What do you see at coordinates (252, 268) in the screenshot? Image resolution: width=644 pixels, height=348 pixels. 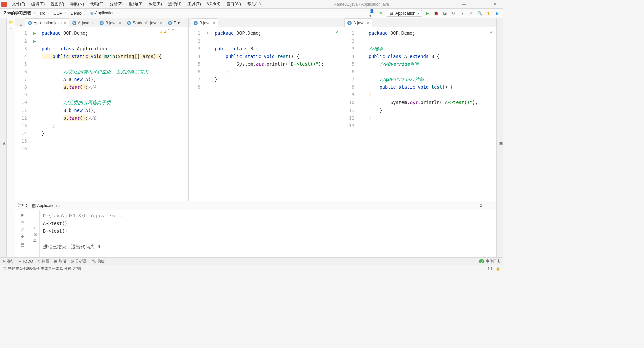 I see `status-bar: ▢ 构建在 1秒666毫秒 中成功完成 (1 分钟 之前) 4:1 🔒` at bounding box center [252, 268].